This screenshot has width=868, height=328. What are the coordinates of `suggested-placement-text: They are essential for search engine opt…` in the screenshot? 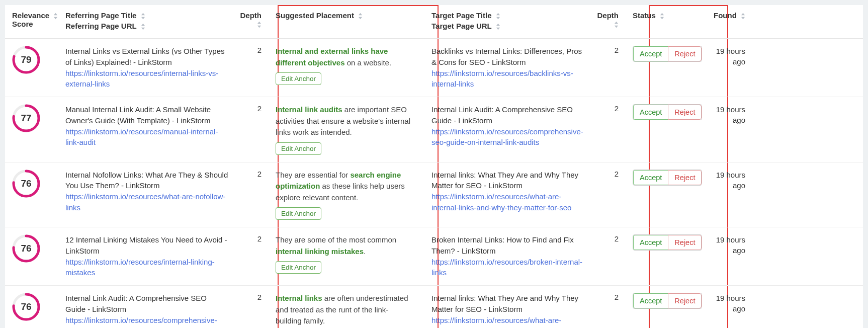 It's located at (344, 187).